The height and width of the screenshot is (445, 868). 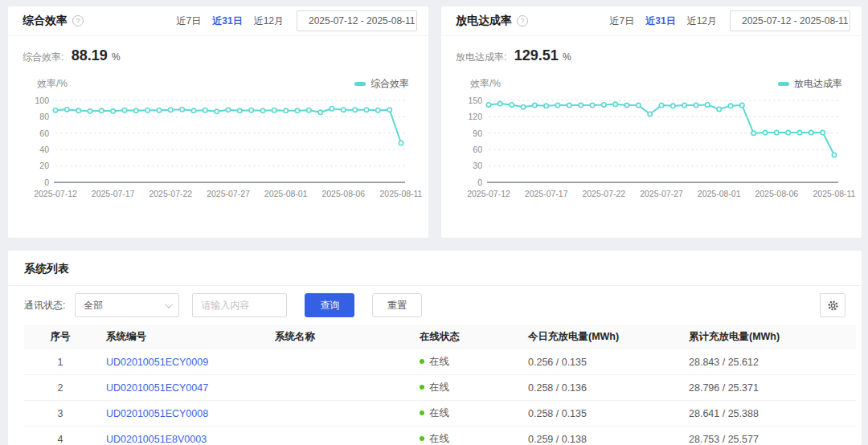 I want to click on svg-text: 90, so click(x=477, y=133).